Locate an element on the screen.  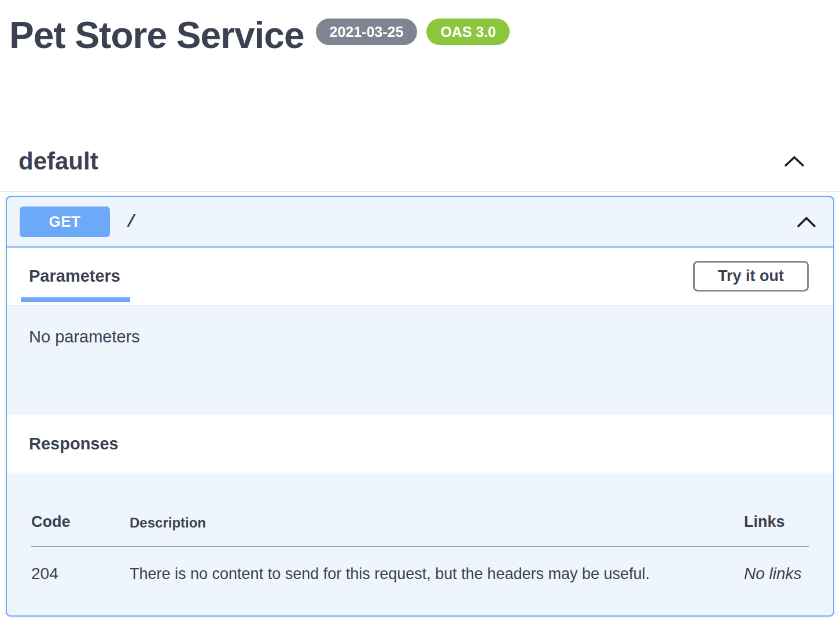
tag-title: default is located at coordinates (58, 161).